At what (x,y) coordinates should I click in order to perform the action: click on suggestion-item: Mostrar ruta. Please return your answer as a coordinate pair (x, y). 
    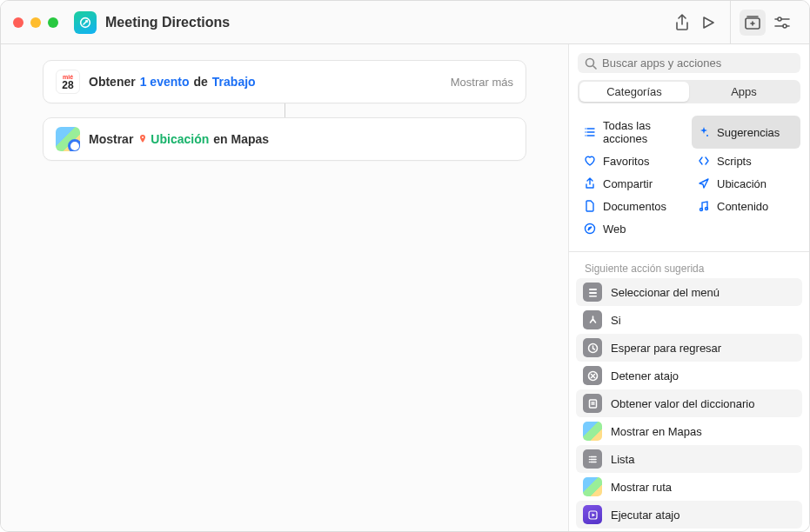
    Looking at the image, I should click on (689, 487).